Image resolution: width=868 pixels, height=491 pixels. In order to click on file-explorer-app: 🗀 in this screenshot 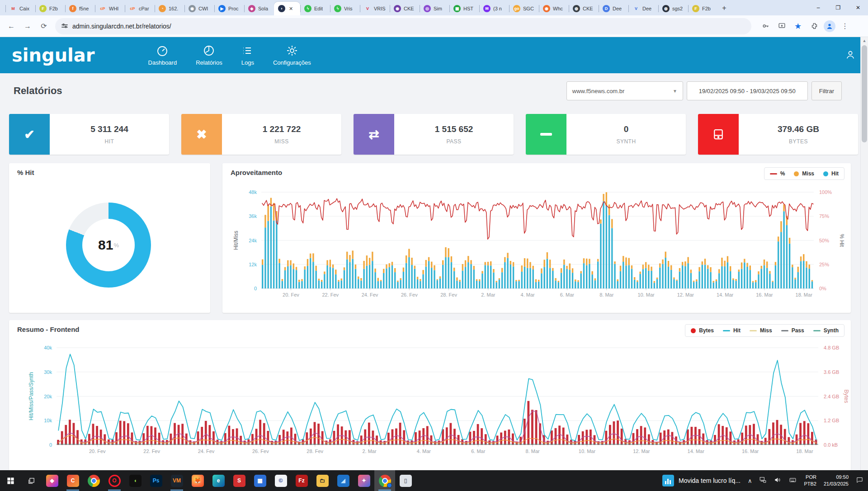, I will do `click(322, 481)`.